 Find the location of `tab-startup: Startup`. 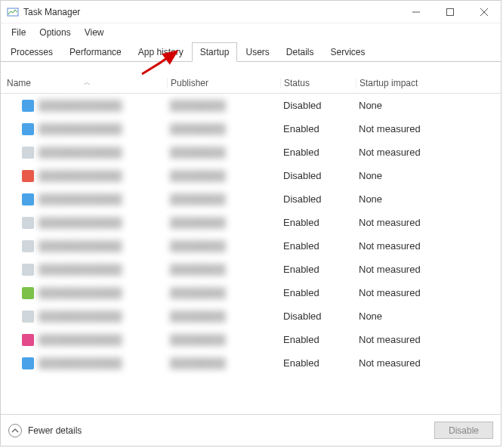

tab-startup: Startup is located at coordinates (214, 52).